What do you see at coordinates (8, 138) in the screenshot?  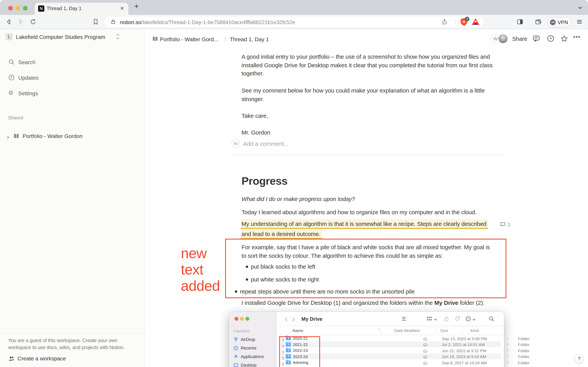 I see `chevron-right-icon` at bounding box center [8, 138].